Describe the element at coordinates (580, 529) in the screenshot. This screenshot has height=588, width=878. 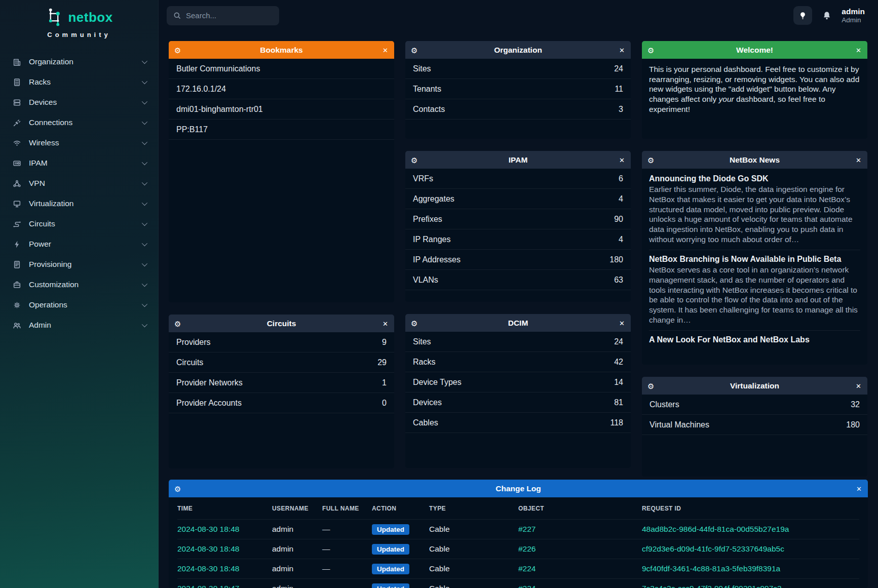
I see `change-object-link: #227` at that location.